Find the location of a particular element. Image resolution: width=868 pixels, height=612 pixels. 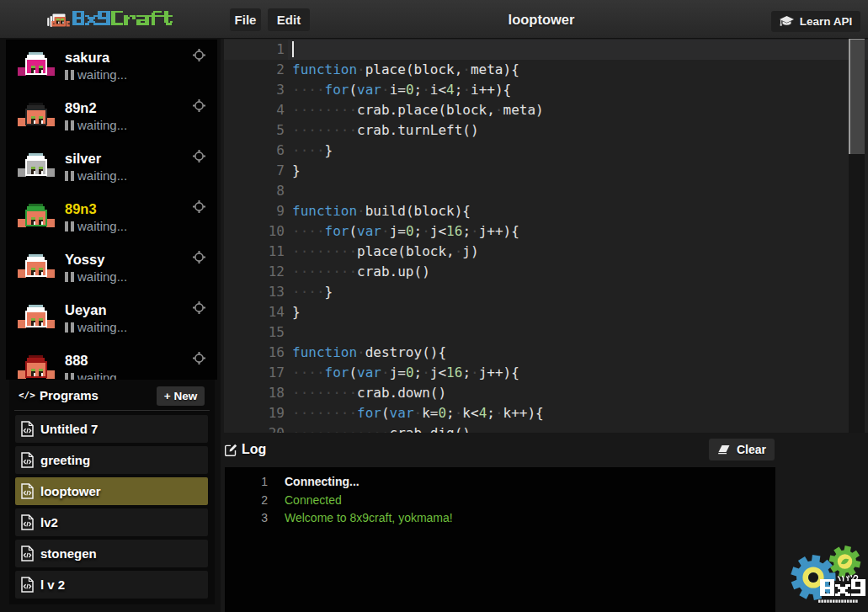

code-text: } is located at coordinates (296, 312).